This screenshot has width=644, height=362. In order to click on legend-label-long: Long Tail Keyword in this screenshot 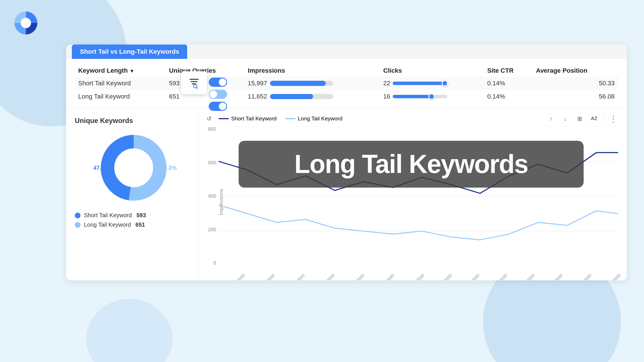, I will do `click(108, 225)`.